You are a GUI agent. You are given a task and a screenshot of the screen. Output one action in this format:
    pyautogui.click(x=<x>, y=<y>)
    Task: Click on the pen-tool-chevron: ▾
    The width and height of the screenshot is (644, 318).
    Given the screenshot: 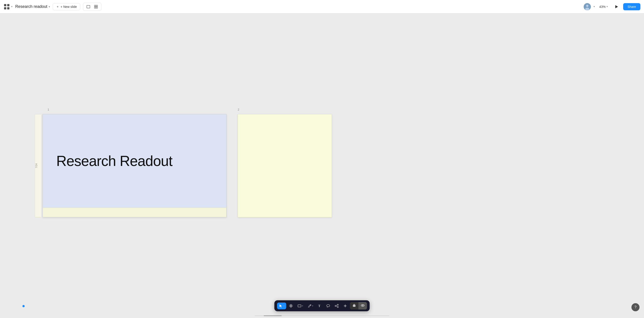 What is the action you would take?
    pyautogui.click(x=313, y=306)
    